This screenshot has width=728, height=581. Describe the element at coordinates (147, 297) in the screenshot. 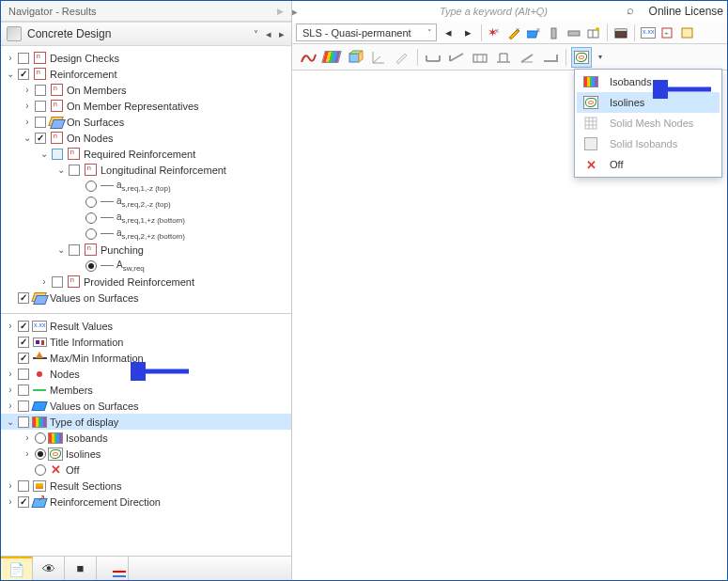

I see `row-values-on-surfaces: Values on Surfaces` at that location.